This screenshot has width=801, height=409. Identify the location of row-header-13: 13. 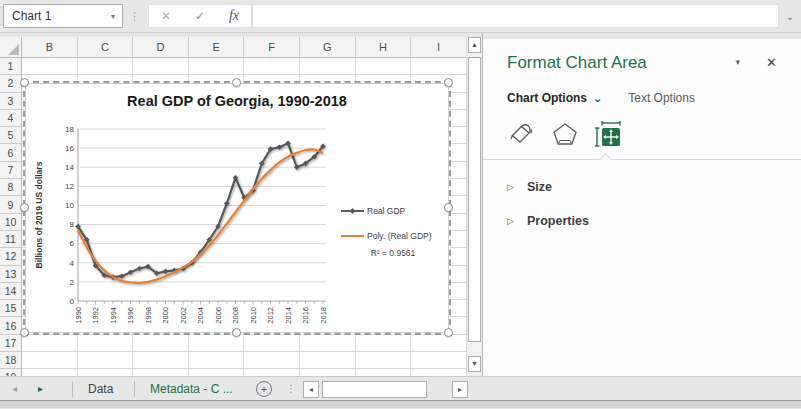
(11, 274).